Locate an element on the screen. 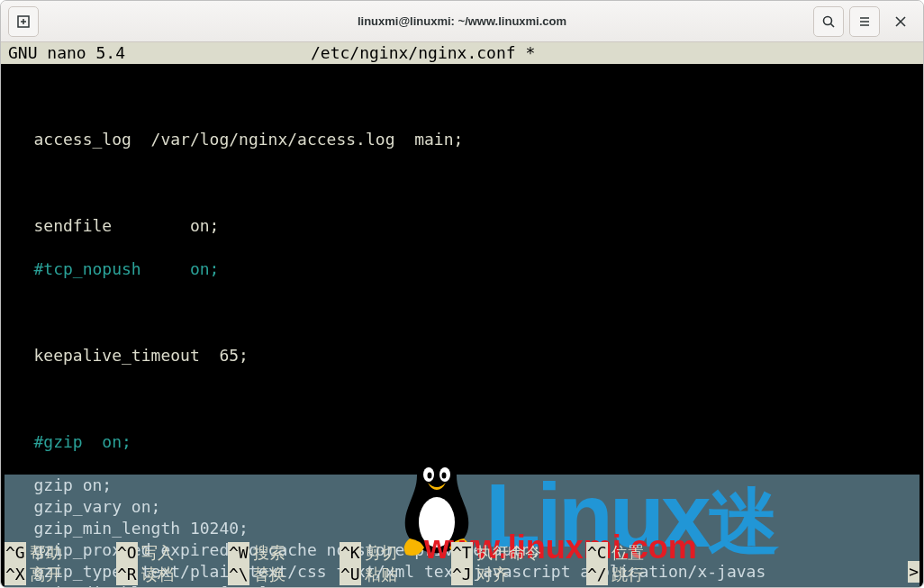 The image size is (924, 588). code-line: sendfile on; is located at coordinates (127, 225).